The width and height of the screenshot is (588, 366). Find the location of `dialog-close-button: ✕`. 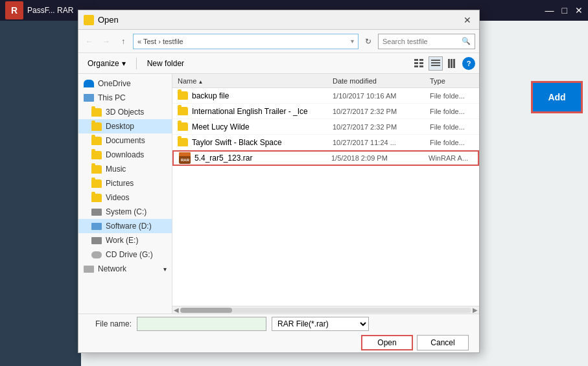

dialog-close-button: ✕ is located at coordinates (467, 20).